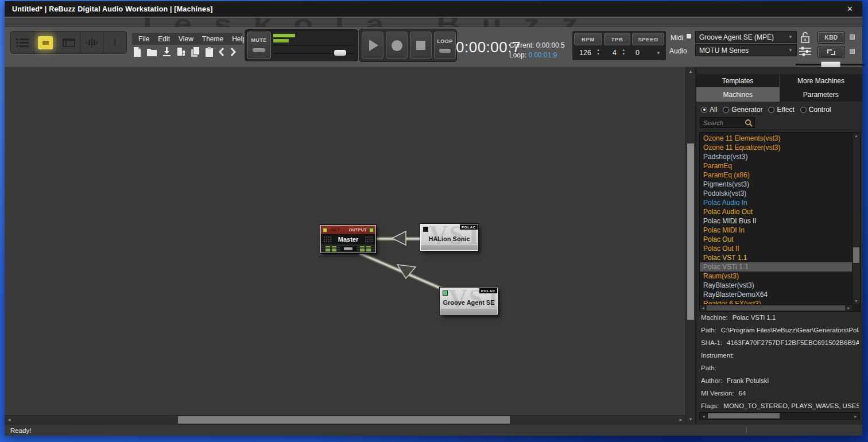 The height and width of the screenshot is (442, 868). I want to click on forward-icon, so click(233, 52).